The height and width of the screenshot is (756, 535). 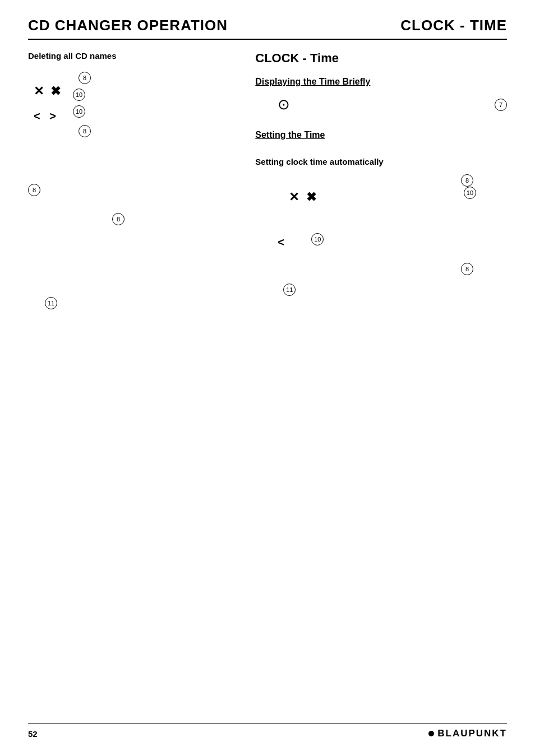 I want to click on arrow-up-symbol: ✕, so click(x=39, y=91).